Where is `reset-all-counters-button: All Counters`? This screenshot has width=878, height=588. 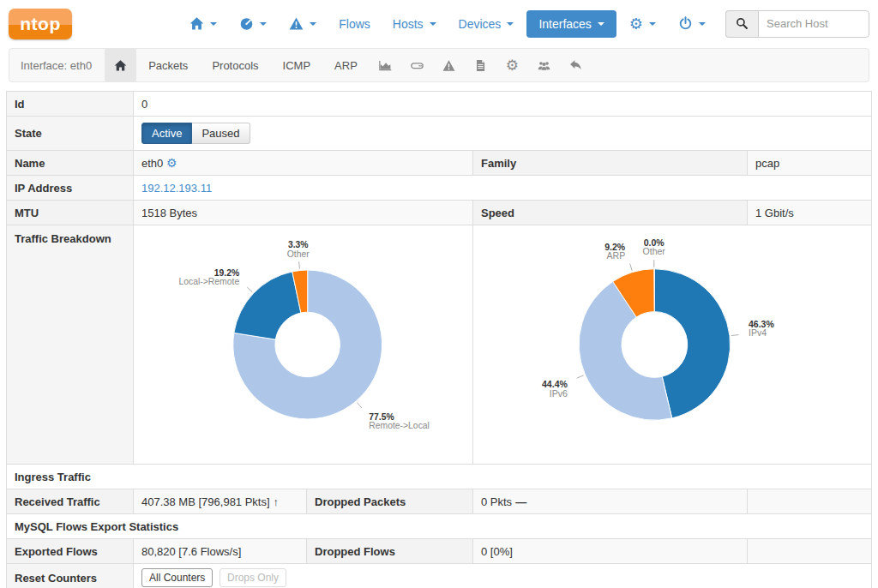 reset-all-counters-button: All Counters is located at coordinates (177, 578).